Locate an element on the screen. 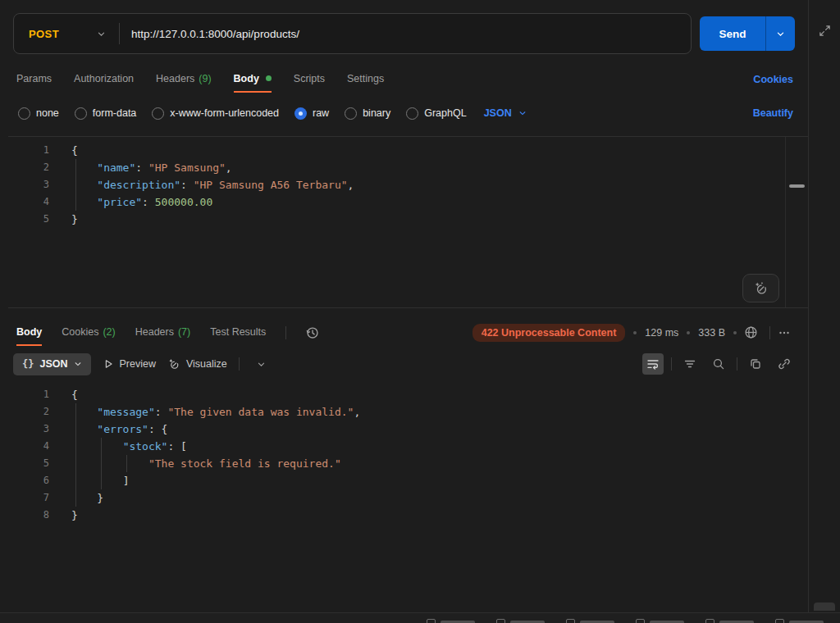 Image resolution: width=840 pixels, height=623 pixels. response-meta: 422 Unprocessable Content 129 ms 333 B is located at coordinates (633, 333).